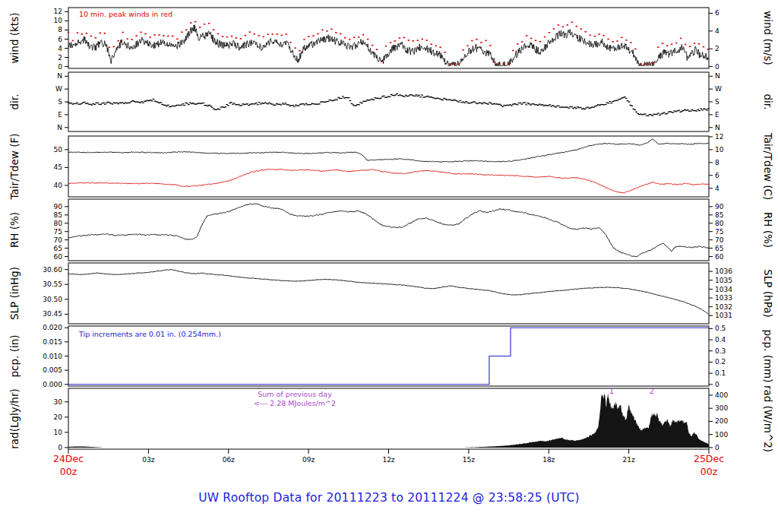  I want to click on x-end-date: 25Dec, so click(709, 459).